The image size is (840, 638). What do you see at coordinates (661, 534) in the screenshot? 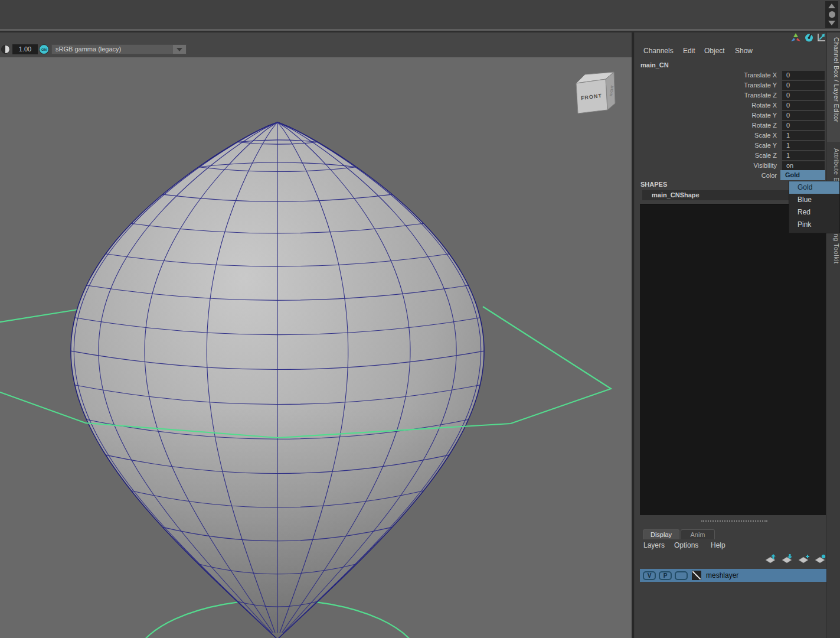
I see `tab-display: Display` at bounding box center [661, 534].